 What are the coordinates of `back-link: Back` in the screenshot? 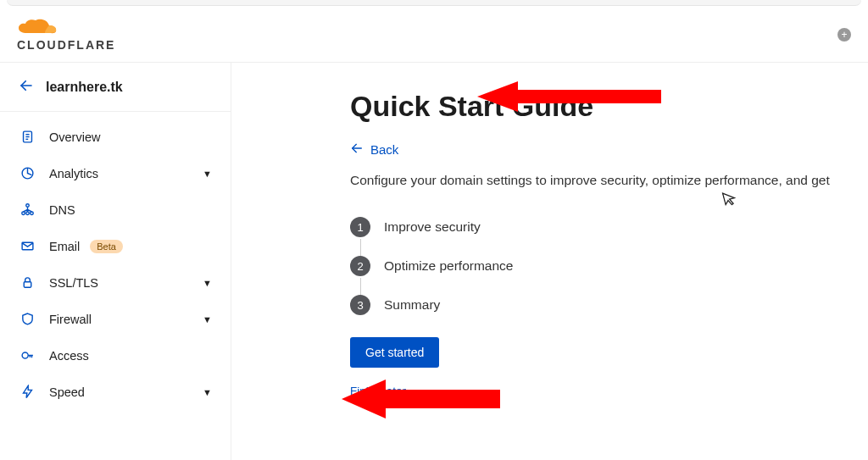 It's located at (375, 149).